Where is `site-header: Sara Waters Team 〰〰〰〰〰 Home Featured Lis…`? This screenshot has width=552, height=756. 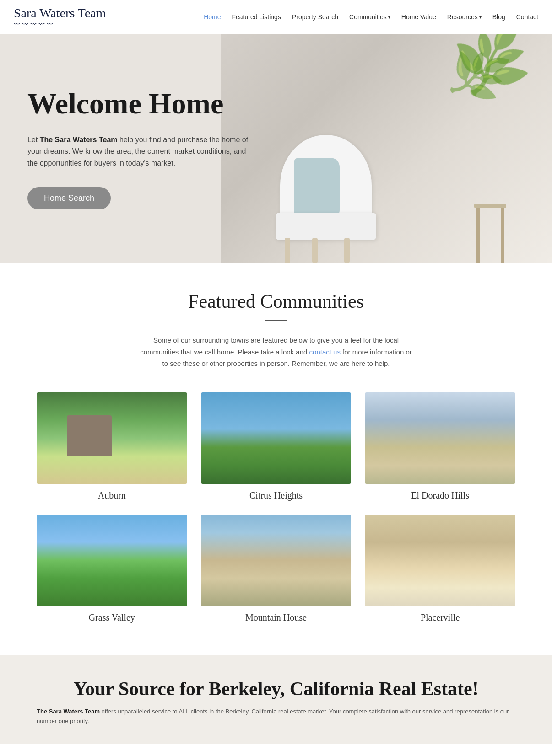
site-header: Sara Waters Team 〰〰〰〰〰 Home Featured Lis… is located at coordinates (276, 17).